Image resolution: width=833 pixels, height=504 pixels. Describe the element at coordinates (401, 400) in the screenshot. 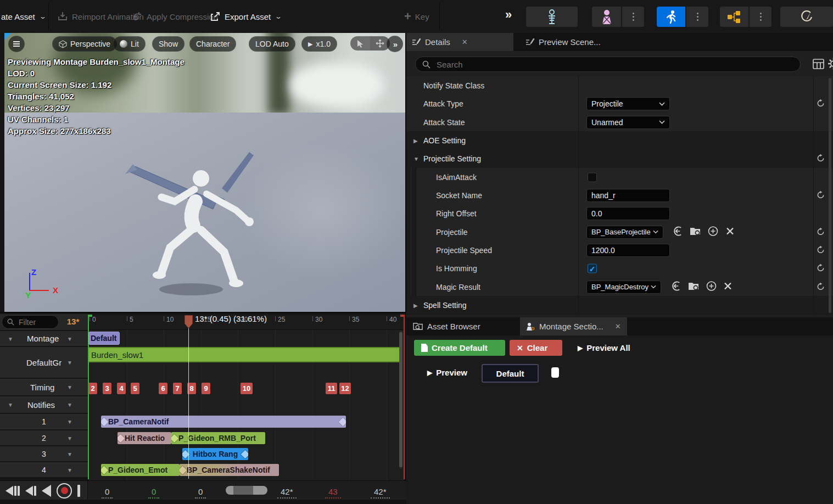

I see `timeline-scrollbar` at that location.